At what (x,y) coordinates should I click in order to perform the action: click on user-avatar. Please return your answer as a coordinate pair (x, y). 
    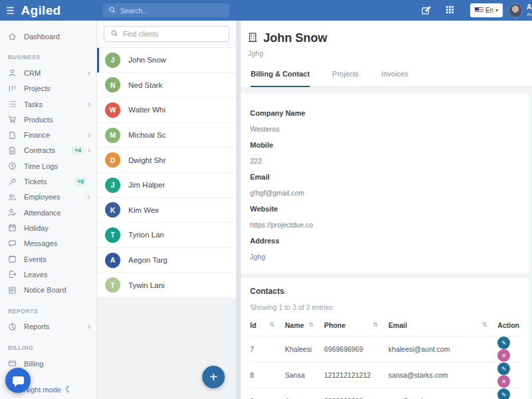
    Looking at the image, I should click on (515, 11).